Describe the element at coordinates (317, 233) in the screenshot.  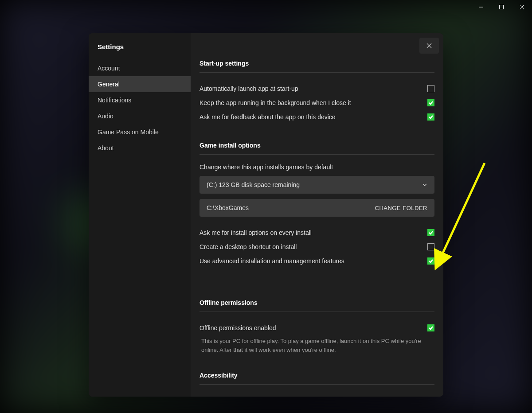
I see `row-install-options: Ask me for install options on every inst…` at that location.